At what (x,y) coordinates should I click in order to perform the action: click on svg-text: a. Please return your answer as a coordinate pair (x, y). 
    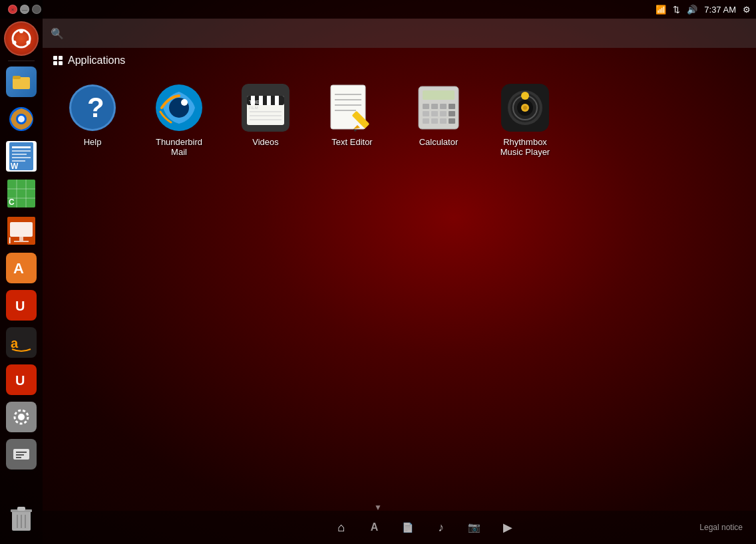
    Looking at the image, I should click on (15, 343).